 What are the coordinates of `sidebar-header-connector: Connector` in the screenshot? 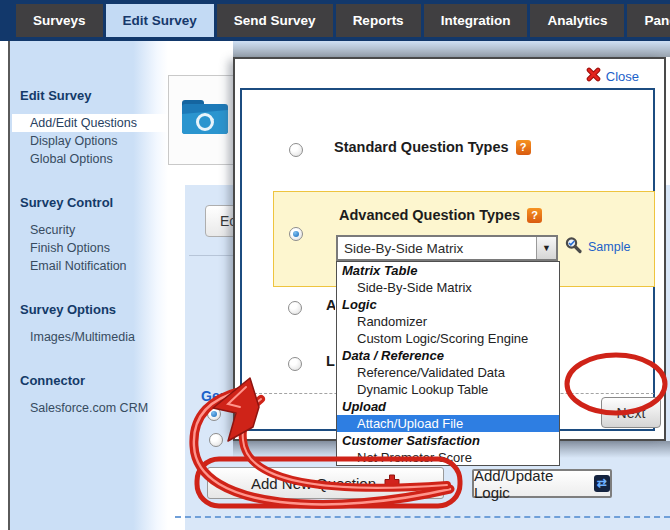 It's located at (89, 382).